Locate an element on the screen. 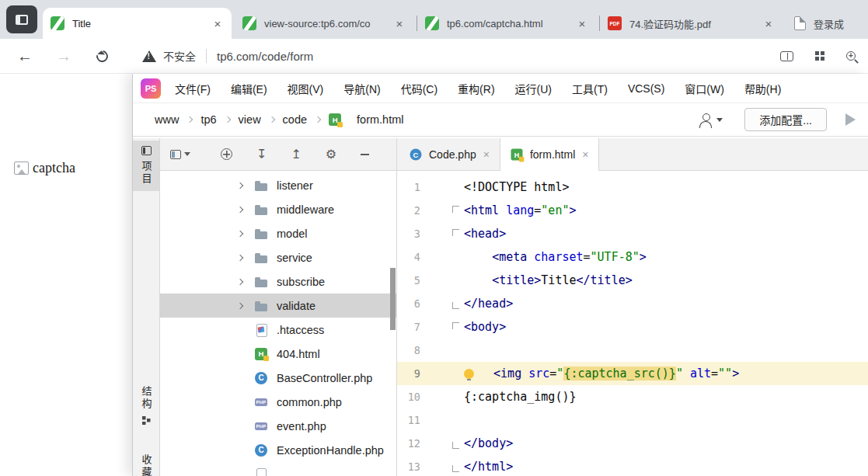  line-number: 8 is located at coordinates (409, 350).